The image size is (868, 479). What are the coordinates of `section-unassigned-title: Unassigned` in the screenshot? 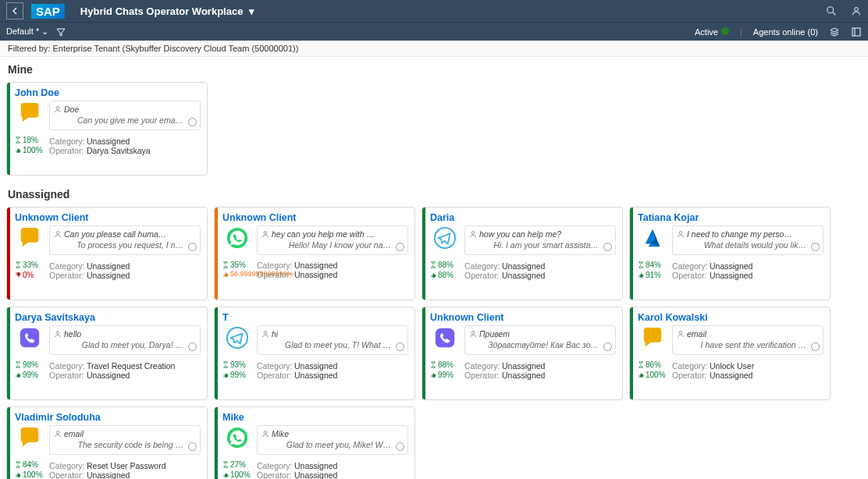 It's located at (434, 193).